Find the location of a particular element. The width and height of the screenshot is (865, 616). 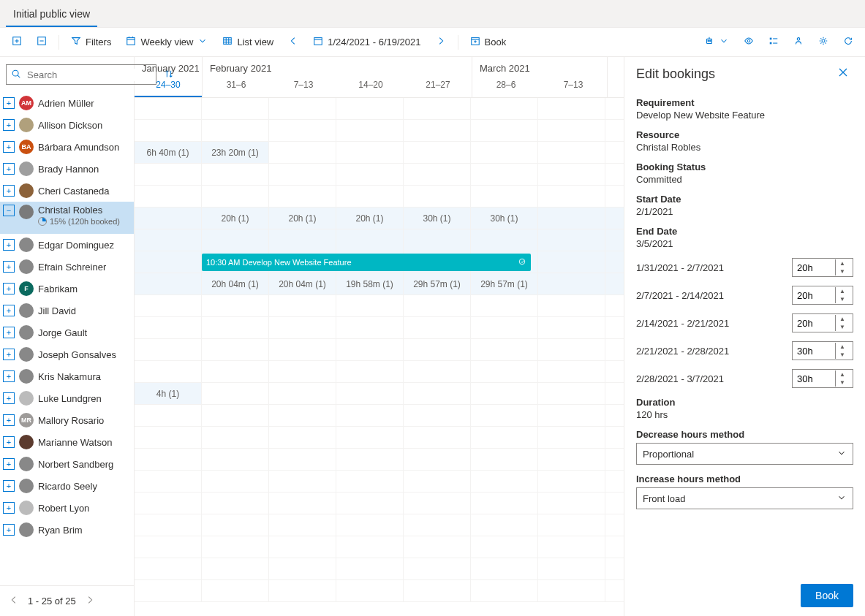

resource-row: +Norbert Sandberg is located at coordinates (67, 464).